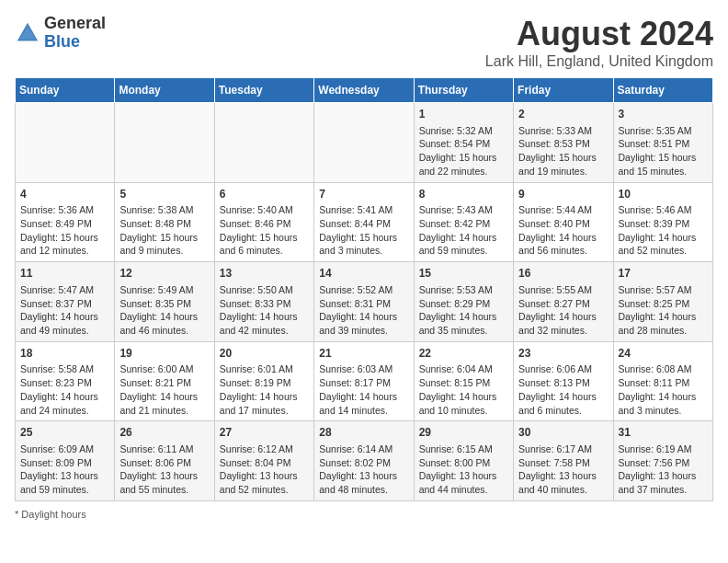 The width and height of the screenshot is (728, 563). Describe the element at coordinates (64, 195) in the screenshot. I see `day-number: 4` at that location.